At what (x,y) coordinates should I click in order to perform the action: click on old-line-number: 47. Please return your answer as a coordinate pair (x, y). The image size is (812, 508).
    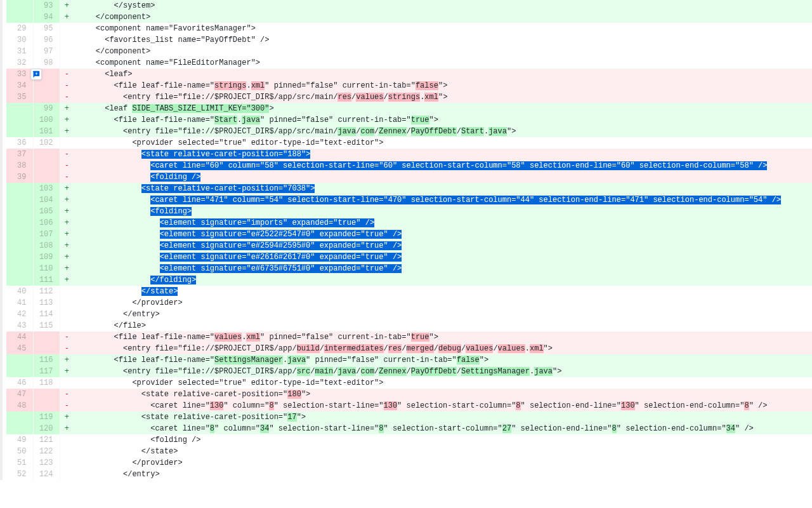
    Looking at the image, I should click on (20, 394).